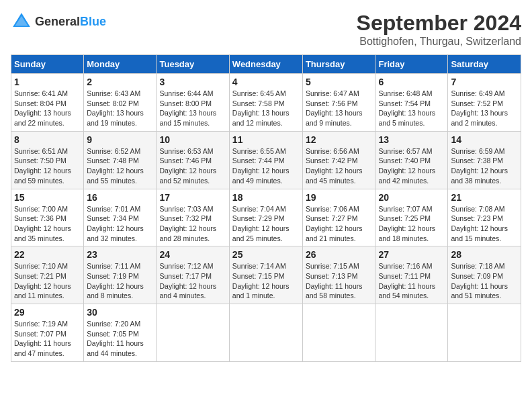 Image resolution: width=532 pixels, height=411 pixels. I want to click on day-detail: Sunrise: 6:57 AMSunset: 7:40 PMDaylight:…, so click(407, 166).